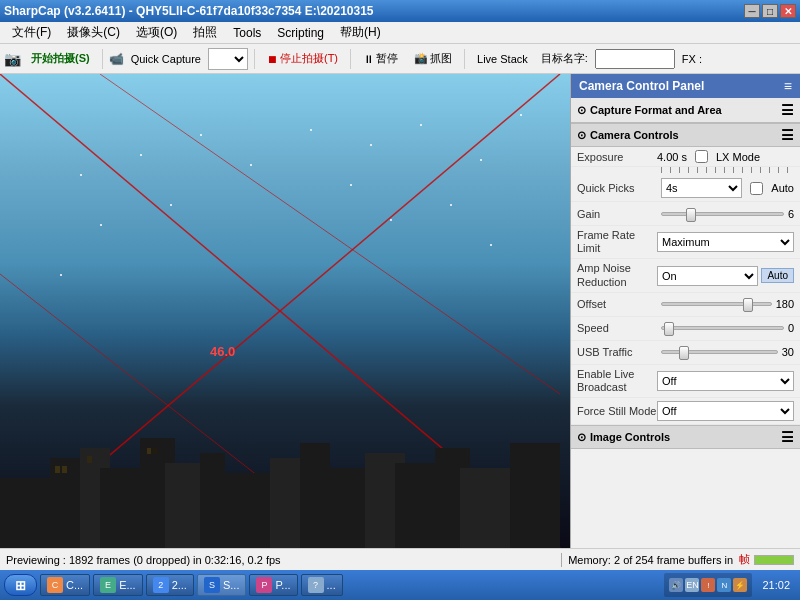 The width and height of the screenshot is (800, 600). I want to click on taskbar-item-4: S S..., so click(222, 585).